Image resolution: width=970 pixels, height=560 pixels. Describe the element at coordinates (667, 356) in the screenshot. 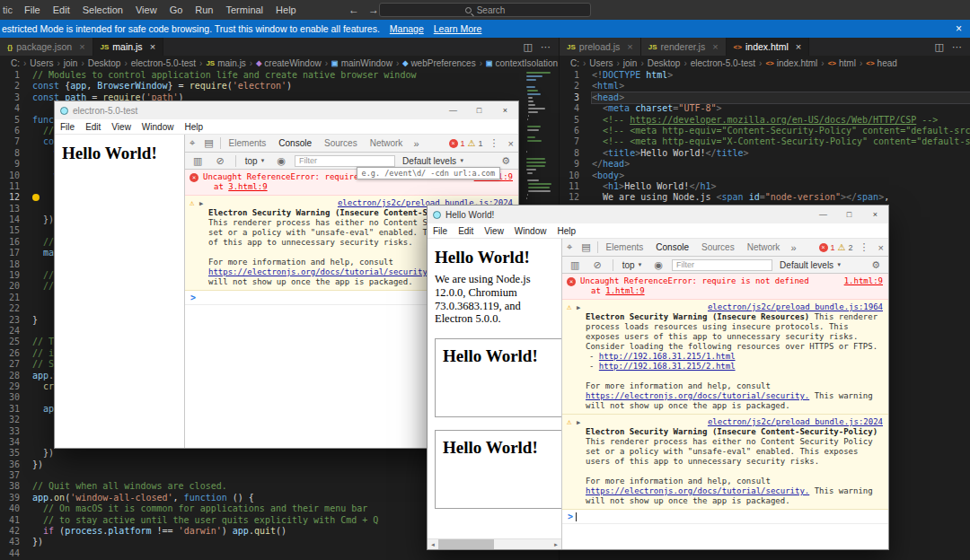

I see `insecure-resource-link: http://192.168.31.215/1.html` at that location.